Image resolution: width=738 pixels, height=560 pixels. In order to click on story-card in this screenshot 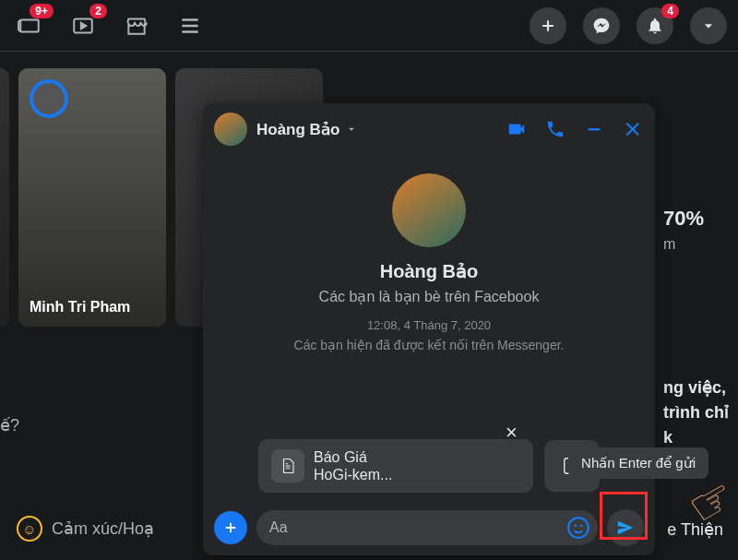, I will do `click(5, 197)`.